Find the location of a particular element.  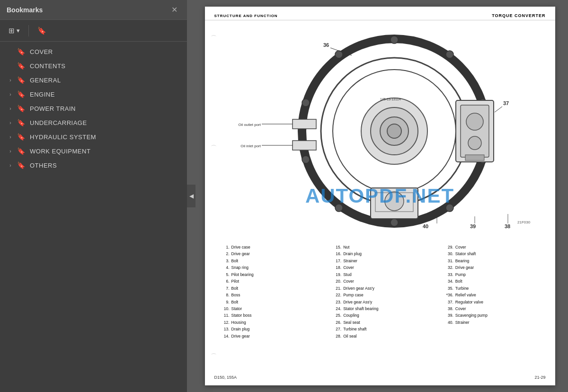

dropdown-arrow: ▾ is located at coordinates (18, 30).